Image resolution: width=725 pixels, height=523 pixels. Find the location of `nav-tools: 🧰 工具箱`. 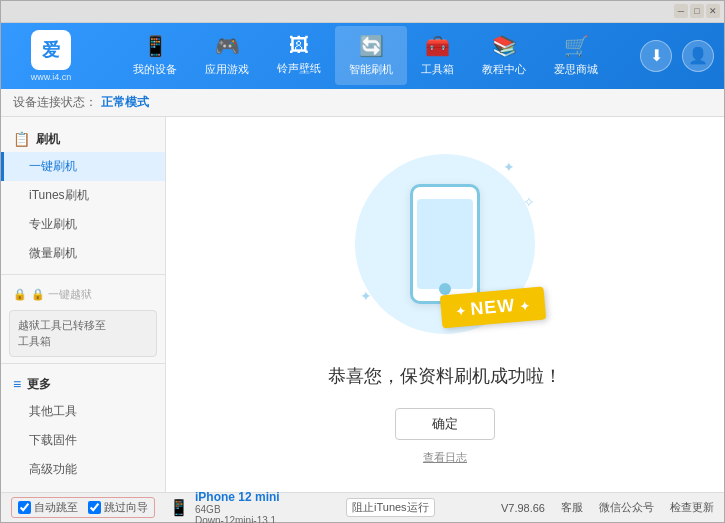

nav-tools: 🧰 工具箱 is located at coordinates (438, 56).